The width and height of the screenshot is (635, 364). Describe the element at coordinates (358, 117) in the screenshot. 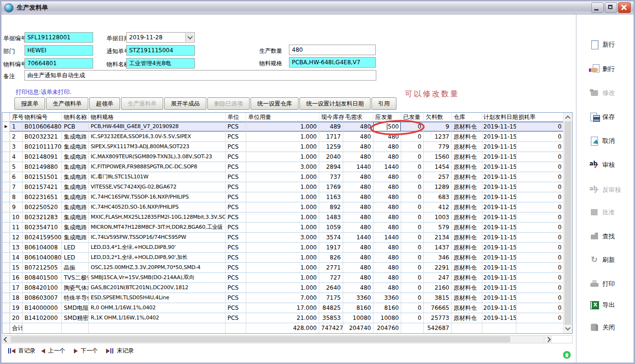

I see `column-header-8: 毛需求` at that location.